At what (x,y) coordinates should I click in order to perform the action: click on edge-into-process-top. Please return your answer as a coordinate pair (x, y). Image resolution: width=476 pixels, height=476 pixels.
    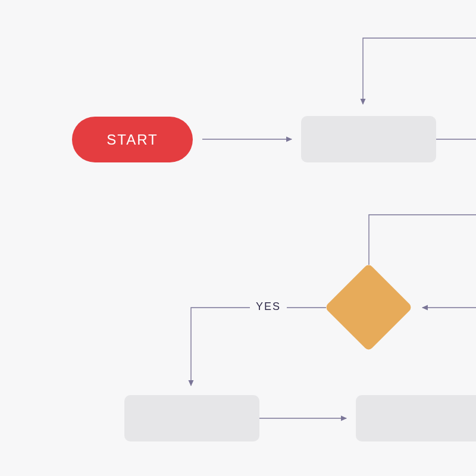
    Looking at the image, I should click on (419, 71).